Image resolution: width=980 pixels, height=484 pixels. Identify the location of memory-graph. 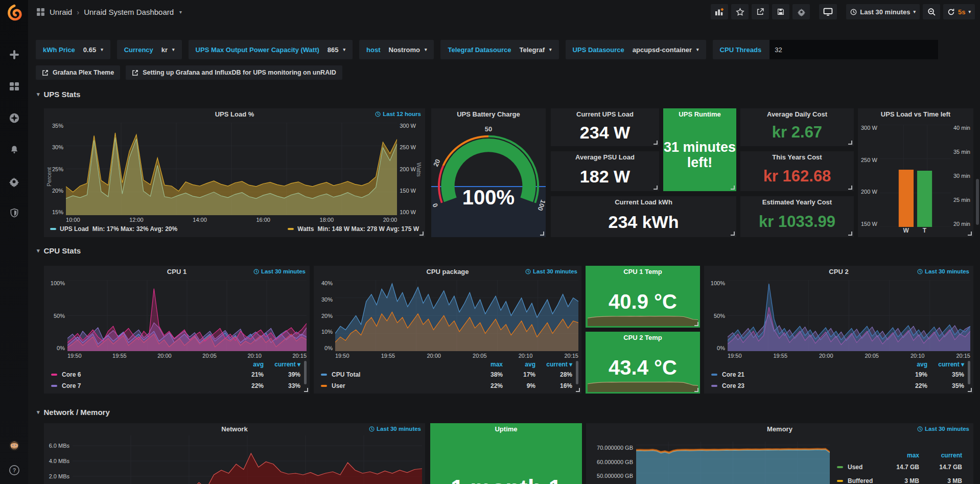
(733, 463).